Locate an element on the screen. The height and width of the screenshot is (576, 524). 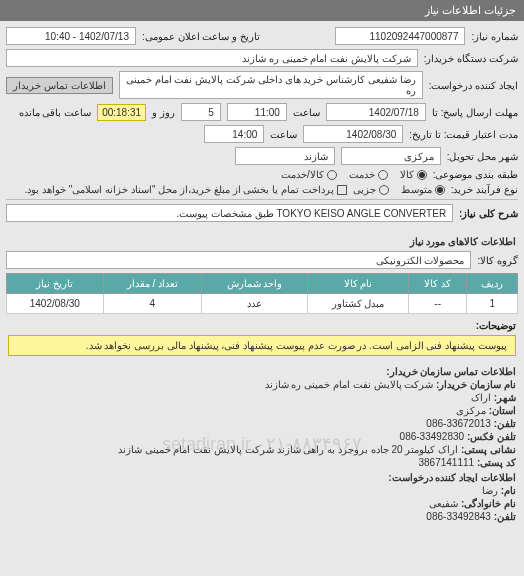
contact-section-title: اطلاعات تماس سازمان خریدار: is located at coordinates (262, 372).